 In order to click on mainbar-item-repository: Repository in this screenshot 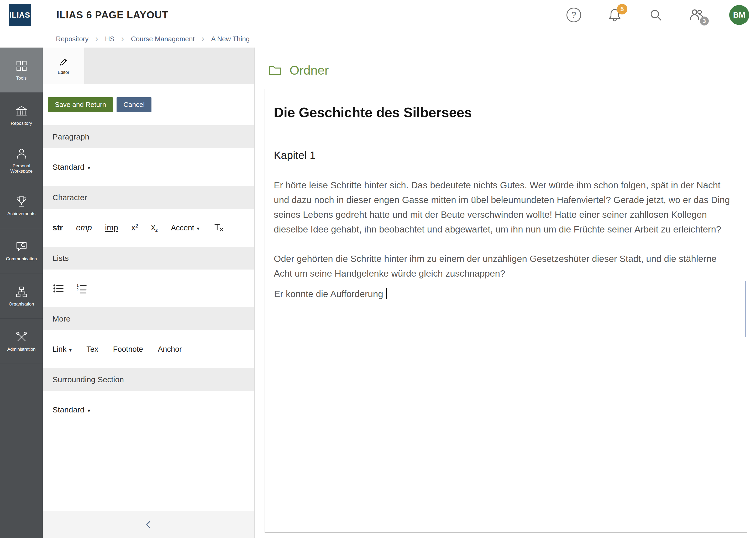, I will do `click(21, 115)`.